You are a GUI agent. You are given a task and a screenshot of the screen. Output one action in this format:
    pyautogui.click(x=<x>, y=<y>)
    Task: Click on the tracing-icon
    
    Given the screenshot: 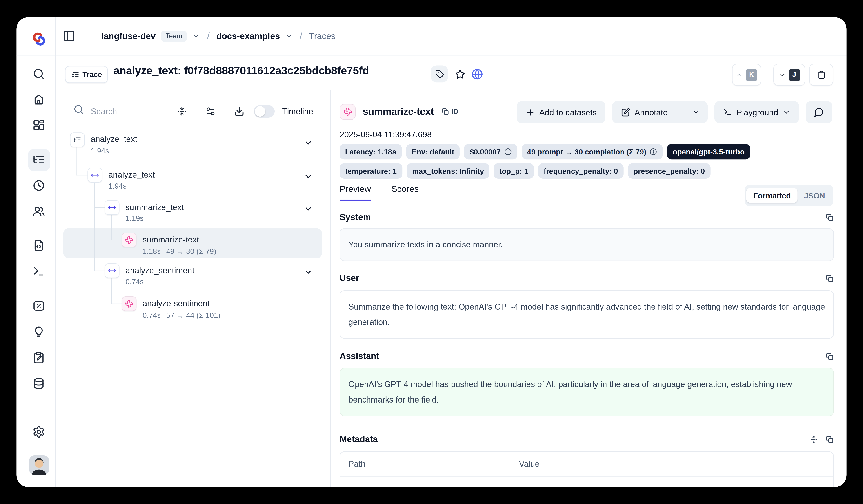 What is the action you would take?
    pyautogui.click(x=38, y=159)
    